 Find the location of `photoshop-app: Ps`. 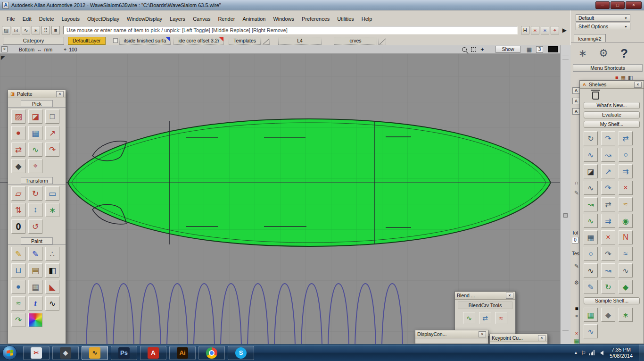

photoshop-app: Ps is located at coordinates (124, 353).